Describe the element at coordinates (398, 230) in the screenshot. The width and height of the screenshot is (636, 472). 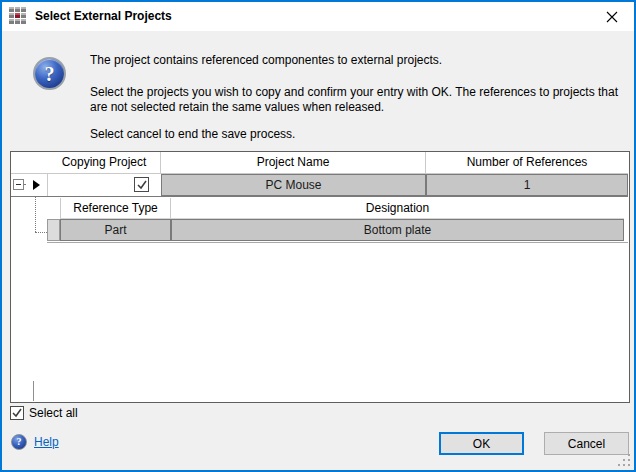
I see `designation-cell: Bottom plate` at that location.